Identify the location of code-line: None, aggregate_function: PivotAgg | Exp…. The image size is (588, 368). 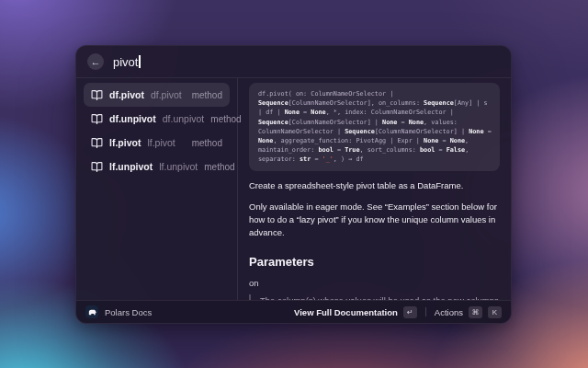
(375, 141).